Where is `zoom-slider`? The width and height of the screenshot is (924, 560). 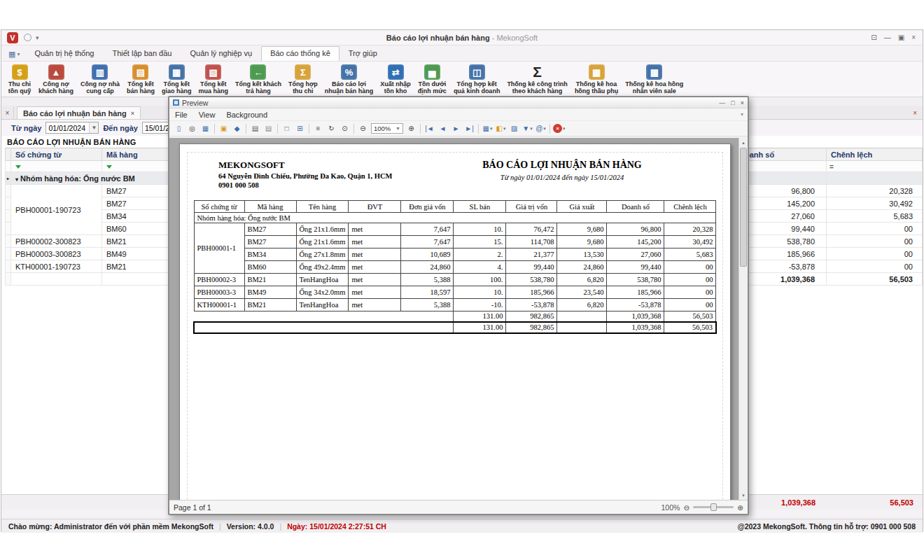
zoom-slider is located at coordinates (713, 507).